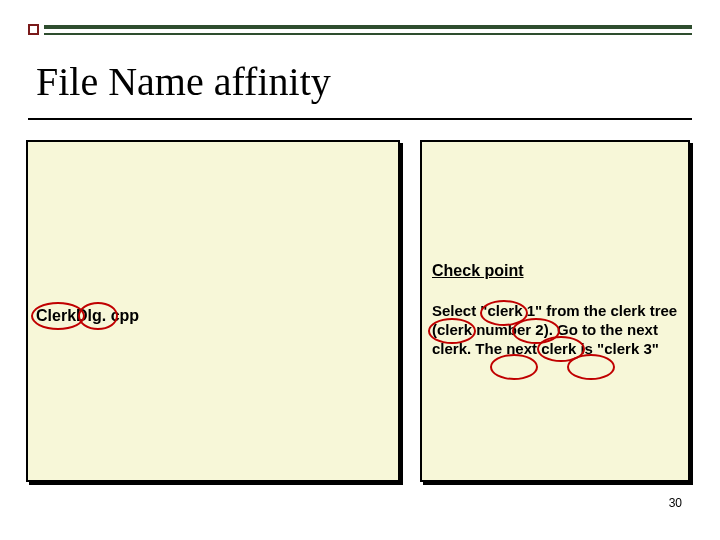 This screenshot has width=720, height=540. I want to click on square-bullet-icon, so click(34, 30).